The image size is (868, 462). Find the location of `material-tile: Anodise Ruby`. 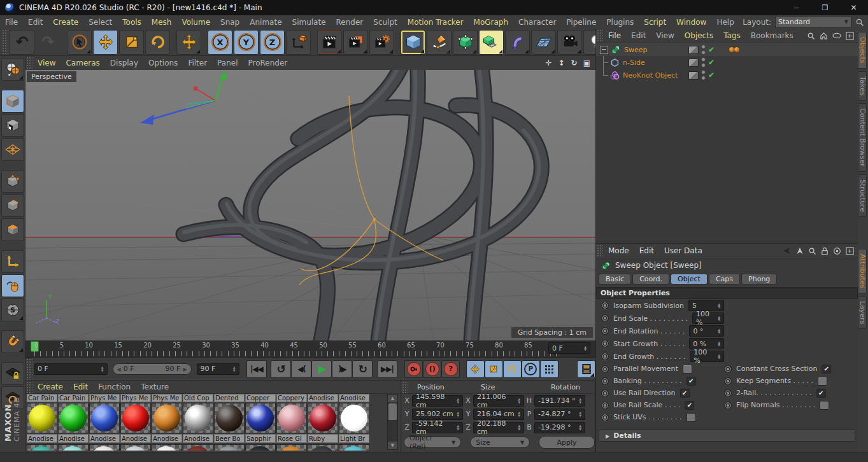

material-tile: Anodise Ruby is located at coordinates (323, 423).